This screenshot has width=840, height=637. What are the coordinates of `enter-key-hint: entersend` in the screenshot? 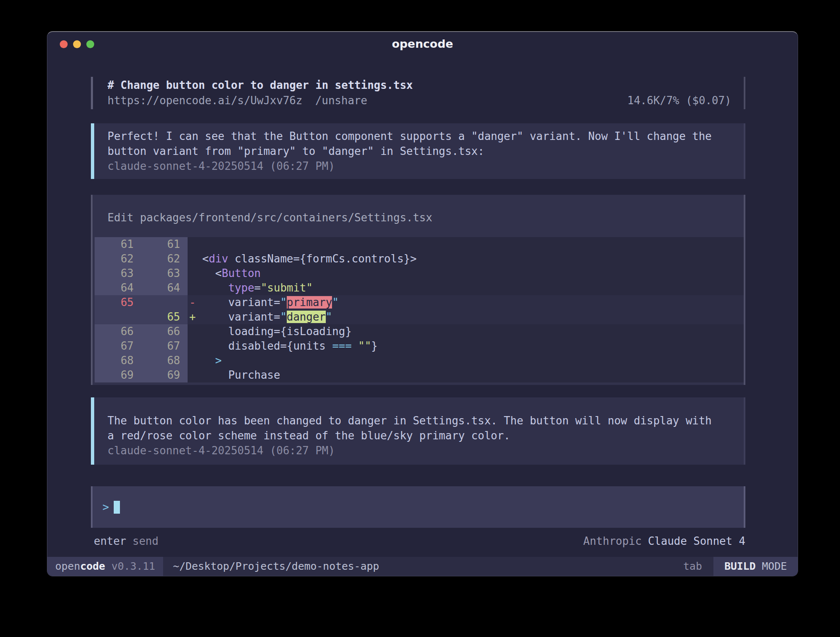 It's located at (126, 541).